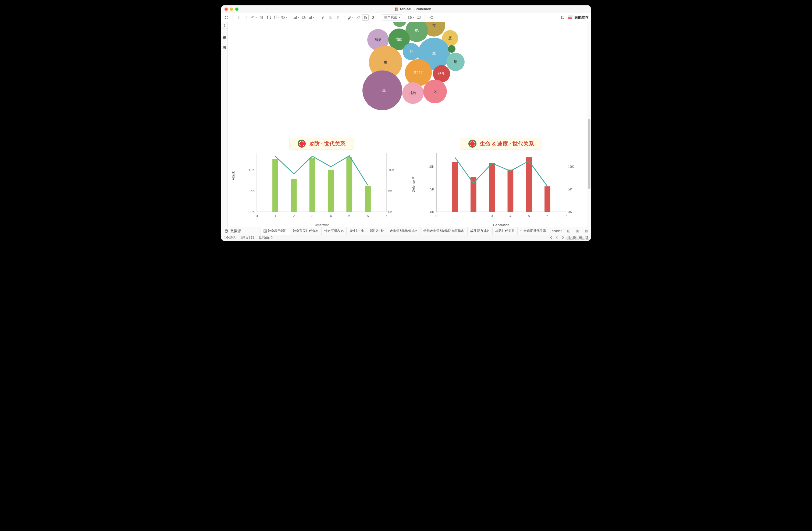  I want to click on swap-button, so click(323, 18).